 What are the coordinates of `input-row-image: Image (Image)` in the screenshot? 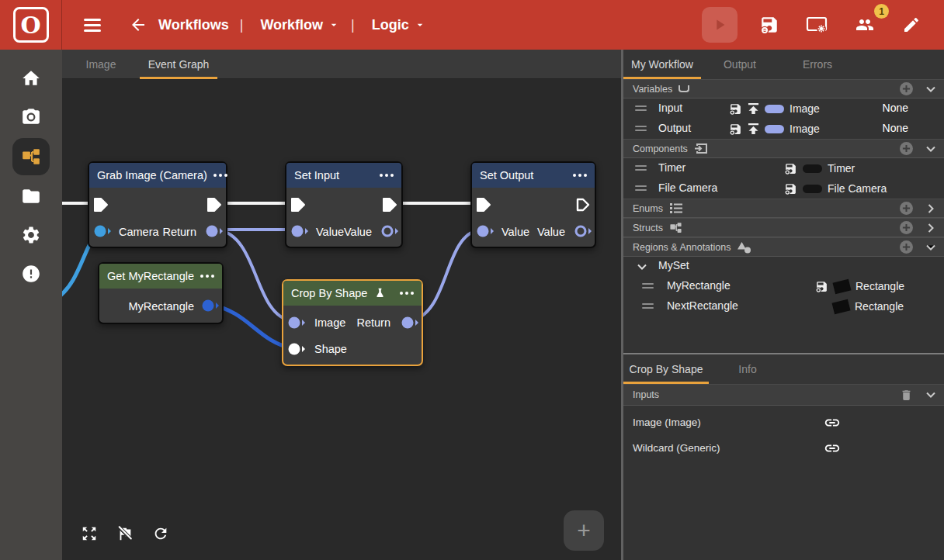 It's located at (784, 423).